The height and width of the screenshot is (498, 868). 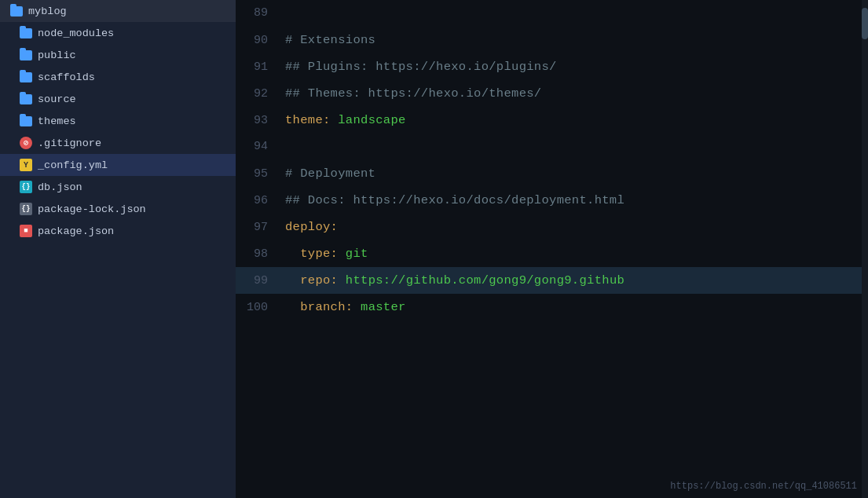 What do you see at coordinates (118, 99) in the screenshot?
I see `sidebar-item-source: source` at bounding box center [118, 99].